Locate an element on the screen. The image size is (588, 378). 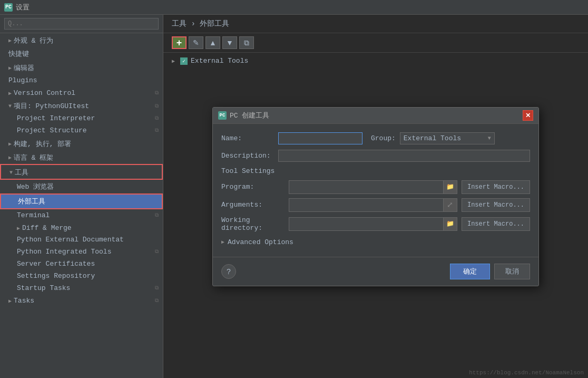
sidebar-item-external-tools: 外部工具 is located at coordinates (81, 201).